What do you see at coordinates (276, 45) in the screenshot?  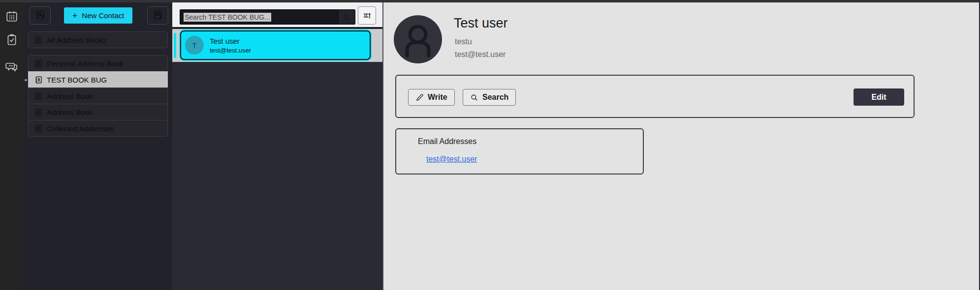 I see `contact-list-item: T Test user test@test.user` at bounding box center [276, 45].